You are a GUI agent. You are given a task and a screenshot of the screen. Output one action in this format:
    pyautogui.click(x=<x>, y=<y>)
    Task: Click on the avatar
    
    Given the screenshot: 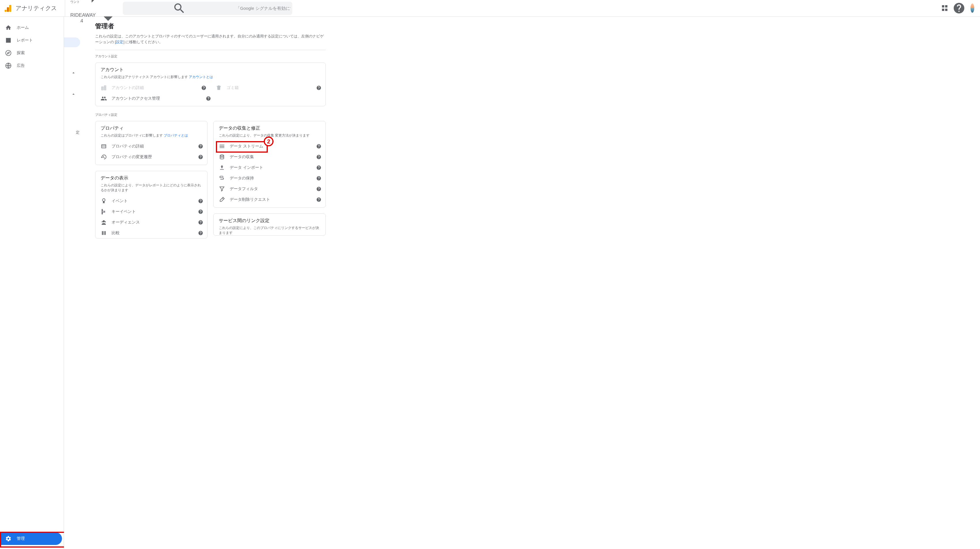 What is the action you would take?
    pyautogui.click(x=972, y=8)
    